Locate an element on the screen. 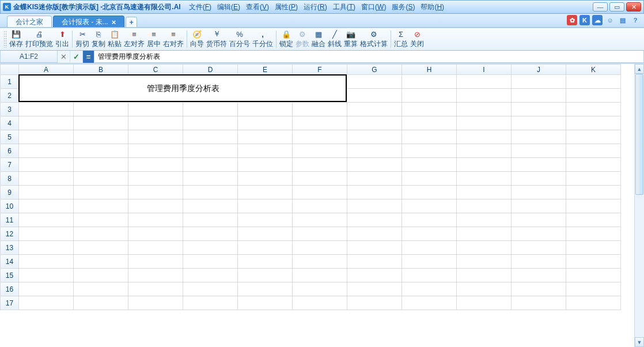 This screenshot has height=347, width=644. formula-input: 管理费用季度分析表 is located at coordinates (369, 56).